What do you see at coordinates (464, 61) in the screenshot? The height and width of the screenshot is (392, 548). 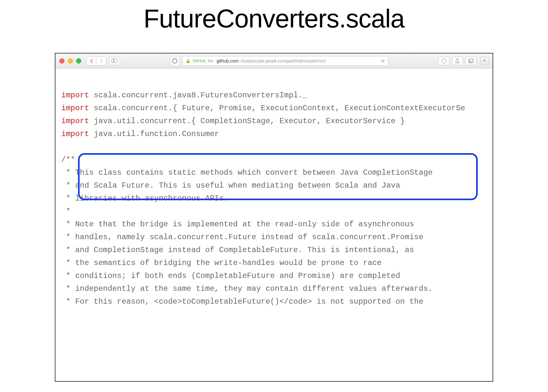 I see `toolbar-right-buttons: +` at bounding box center [464, 61].